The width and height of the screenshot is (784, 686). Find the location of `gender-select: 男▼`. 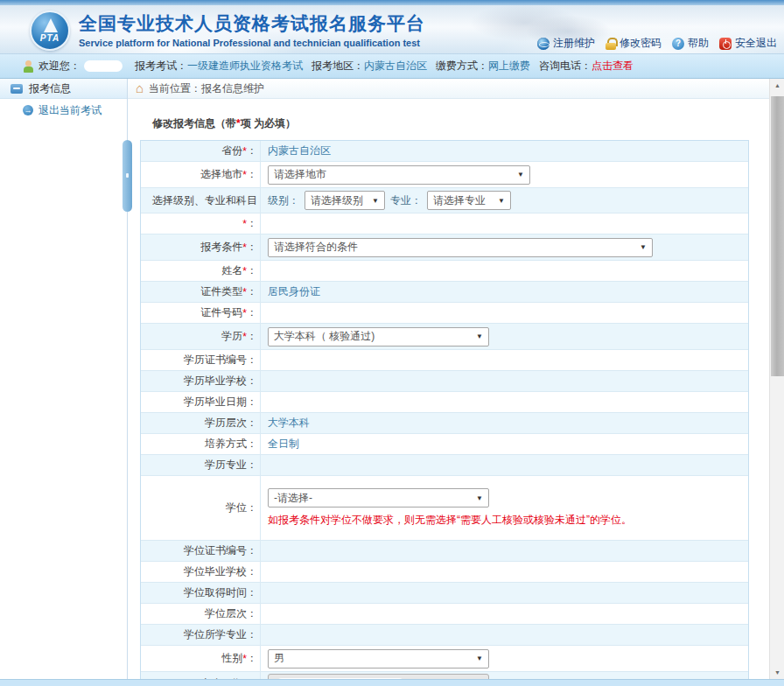

gender-select: 男▼ is located at coordinates (378, 659).